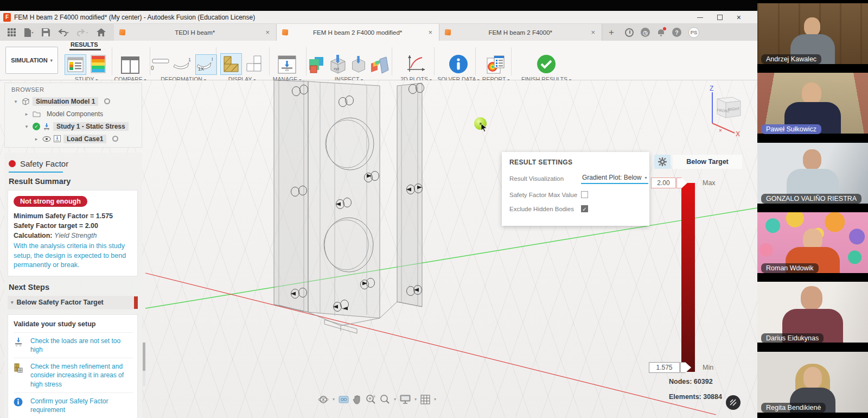 The width and height of the screenshot is (868, 418). I want to click on close-button: ×, so click(739, 17).